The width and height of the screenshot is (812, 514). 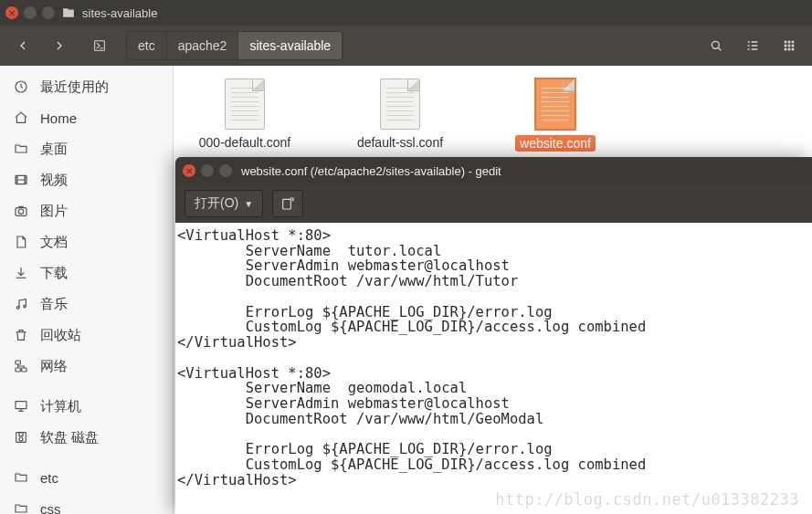 I want to click on sidebar-item-label: 音乐, so click(x=54, y=305).